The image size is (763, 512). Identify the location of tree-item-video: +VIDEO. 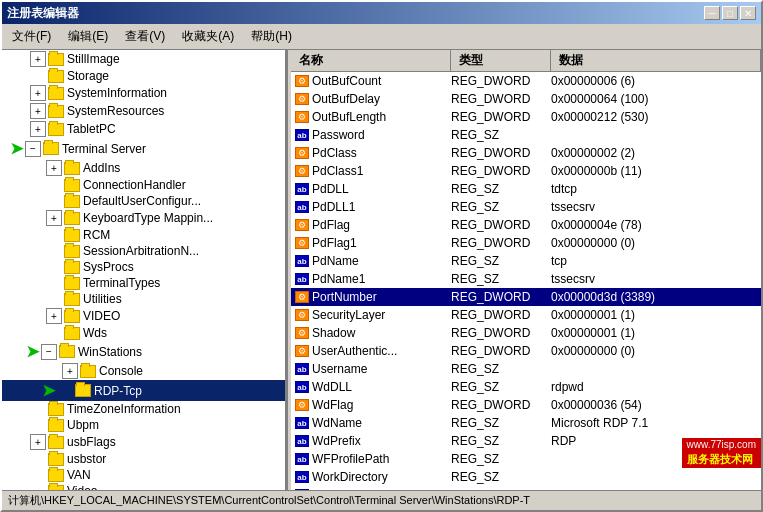
(144, 316).